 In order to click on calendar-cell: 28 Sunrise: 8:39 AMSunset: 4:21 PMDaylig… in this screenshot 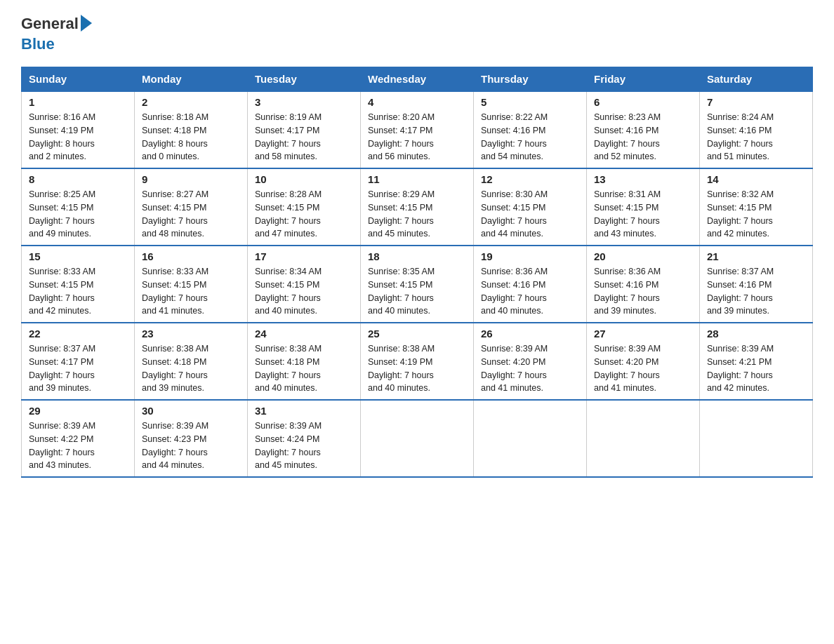, I will do `click(757, 361)`.